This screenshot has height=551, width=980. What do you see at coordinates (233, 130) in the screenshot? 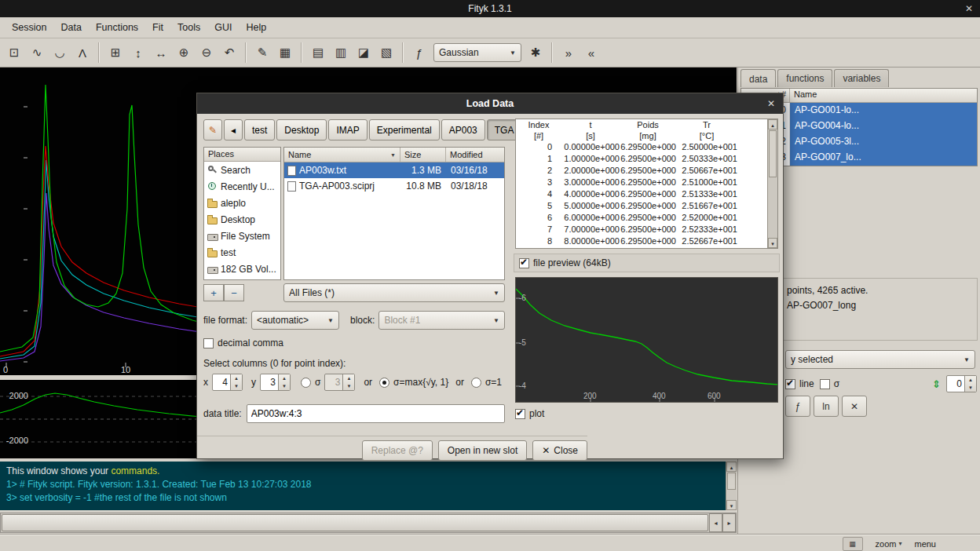
I see `back-arrow-icon: ◂` at bounding box center [233, 130].